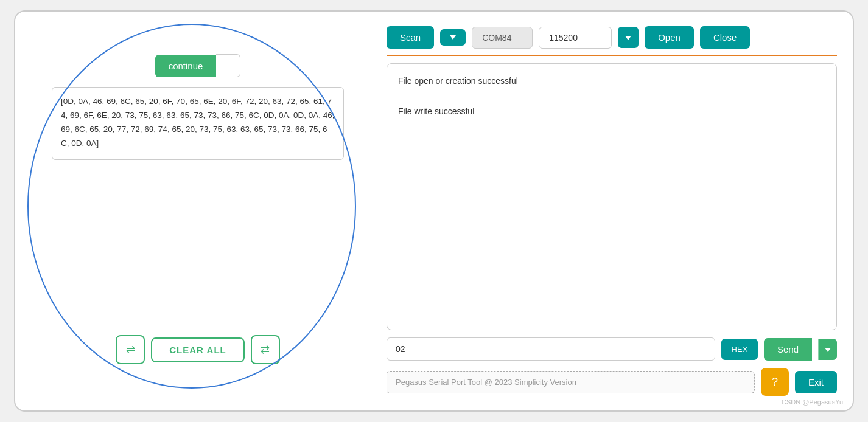  I want to click on continue-extra, so click(228, 66).